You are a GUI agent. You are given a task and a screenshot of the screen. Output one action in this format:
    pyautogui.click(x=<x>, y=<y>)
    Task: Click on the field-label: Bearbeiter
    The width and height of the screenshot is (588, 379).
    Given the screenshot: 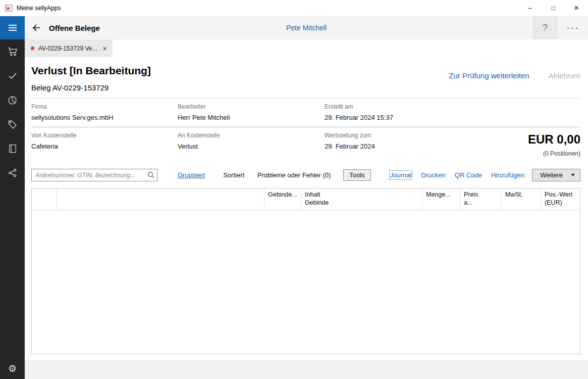 What is the action you would take?
    pyautogui.click(x=248, y=107)
    